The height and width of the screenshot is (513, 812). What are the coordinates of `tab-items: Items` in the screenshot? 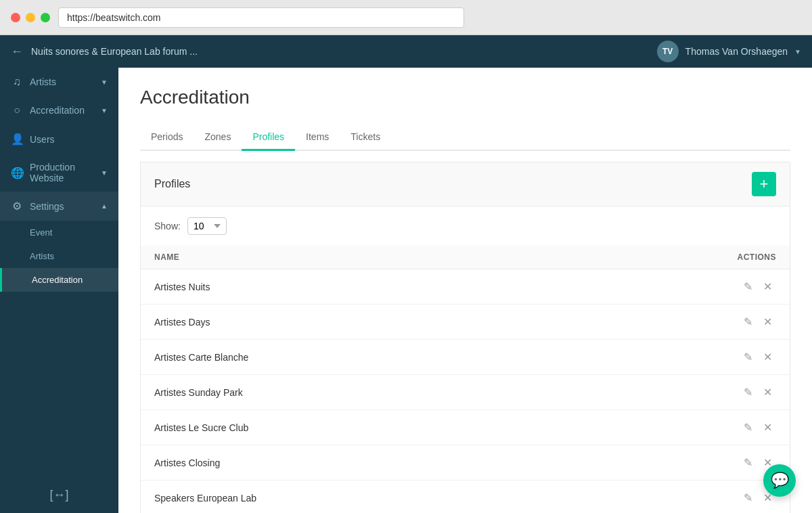 It's located at (317, 138).